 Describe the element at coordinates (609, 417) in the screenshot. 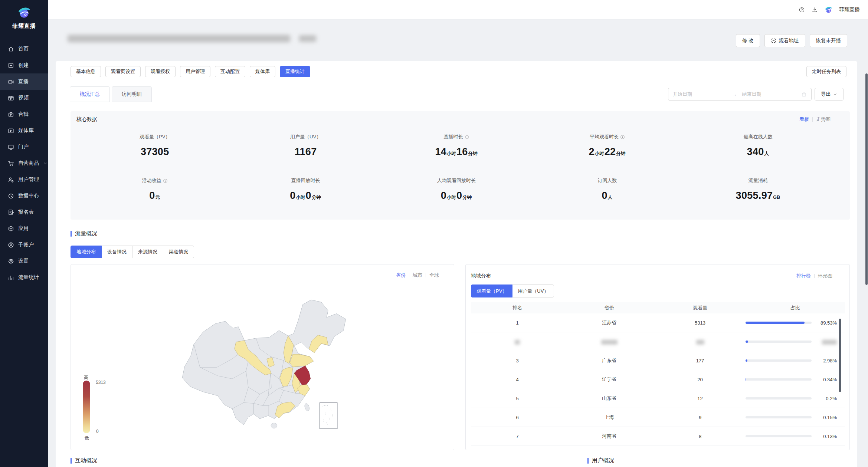

I see `cell-province: 上海` at that location.